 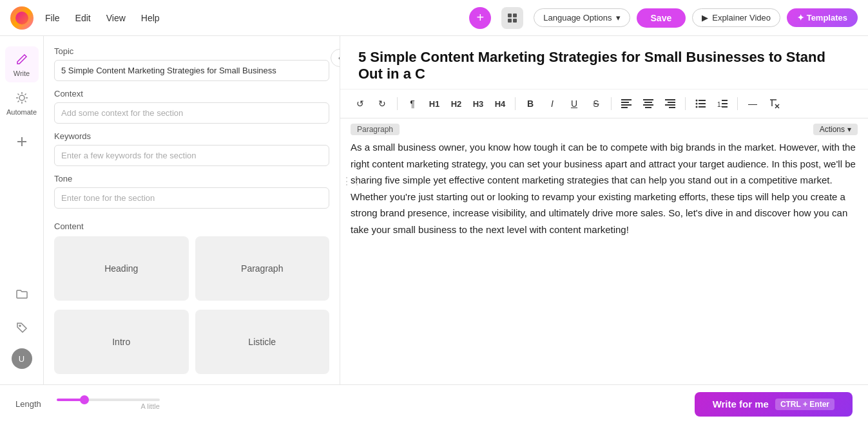 I want to click on app-logo, so click(x=22, y=18).